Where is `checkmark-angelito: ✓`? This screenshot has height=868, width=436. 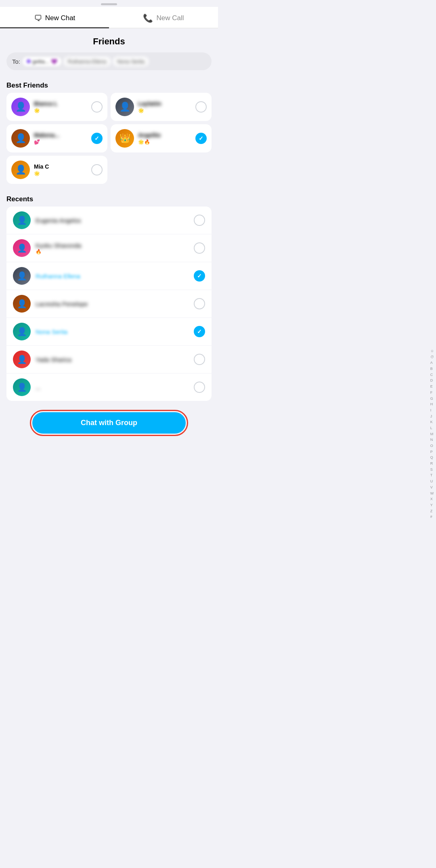
checkmark-angelito: ✓ is located at coordinates (201, 138).